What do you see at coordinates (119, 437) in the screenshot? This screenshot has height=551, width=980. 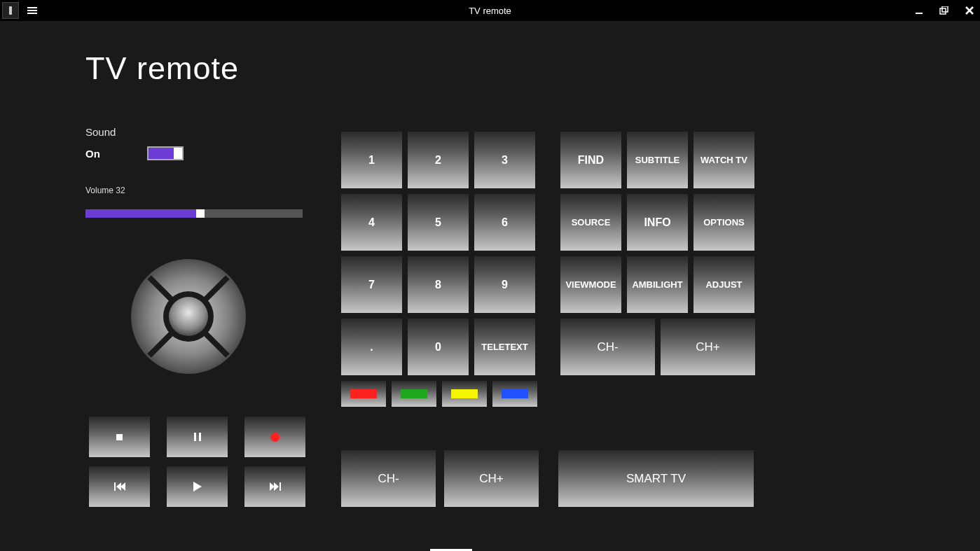 I see `stop-button` at bounding box center [119, 437].